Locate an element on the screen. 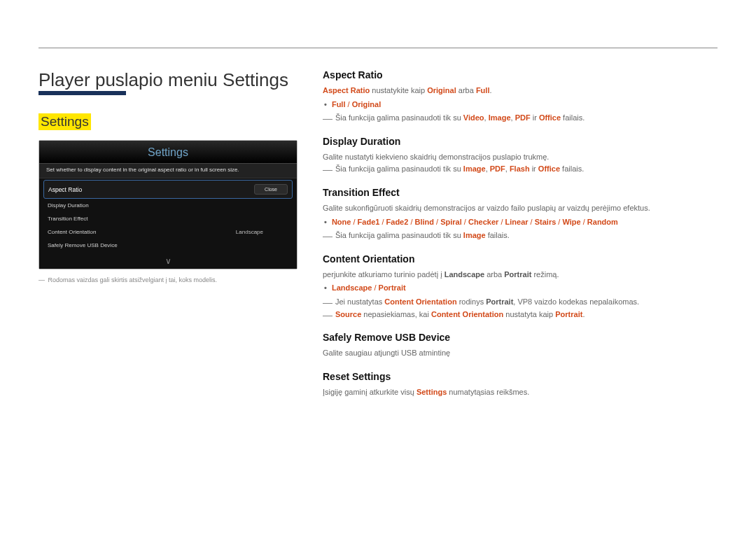  aspect-note: Šia funkcija galima pasinaudoti tik su V… is located at coordinates (520, 118).